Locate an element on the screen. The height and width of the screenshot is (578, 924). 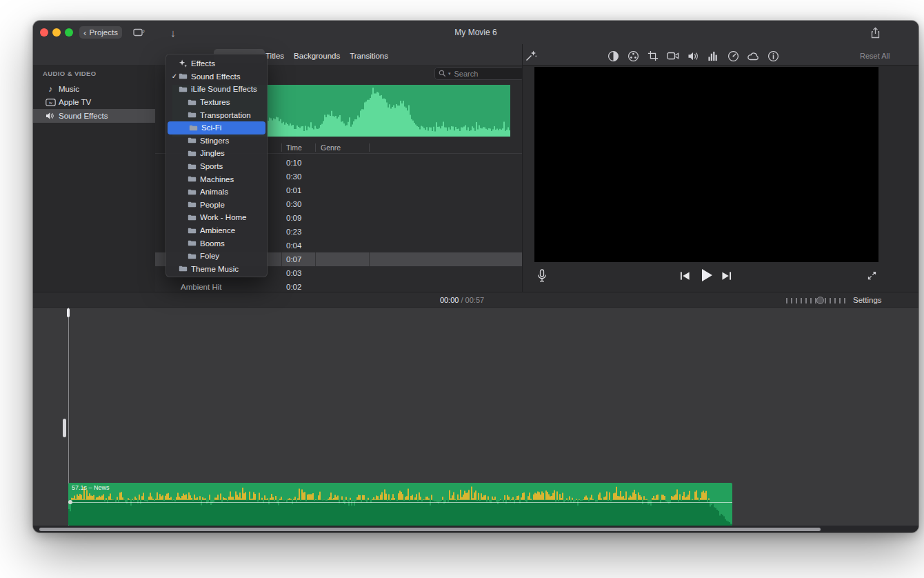
menu-item-sound-effects: ✓Sound Effects is located at coordinates (217, 77).